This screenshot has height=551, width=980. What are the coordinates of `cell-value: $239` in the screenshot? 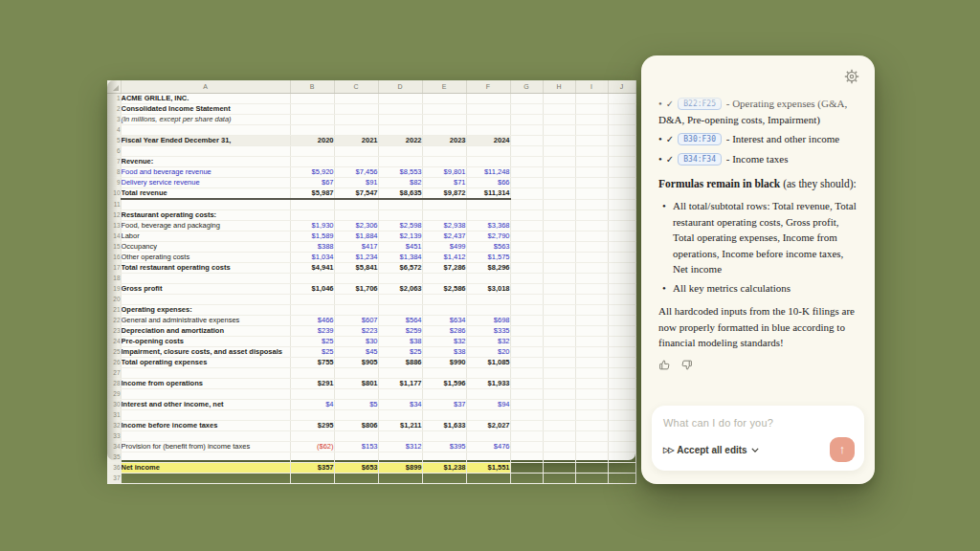 It's located at (312, 331).